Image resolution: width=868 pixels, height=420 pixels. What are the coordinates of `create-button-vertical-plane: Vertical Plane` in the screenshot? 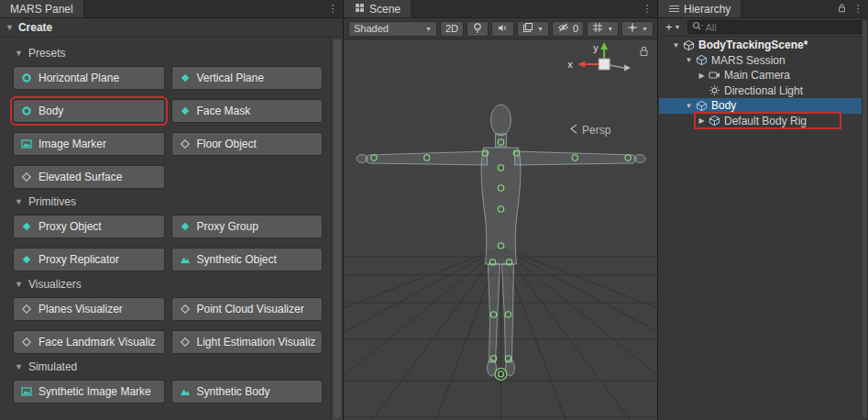 It's located at (247, 78).